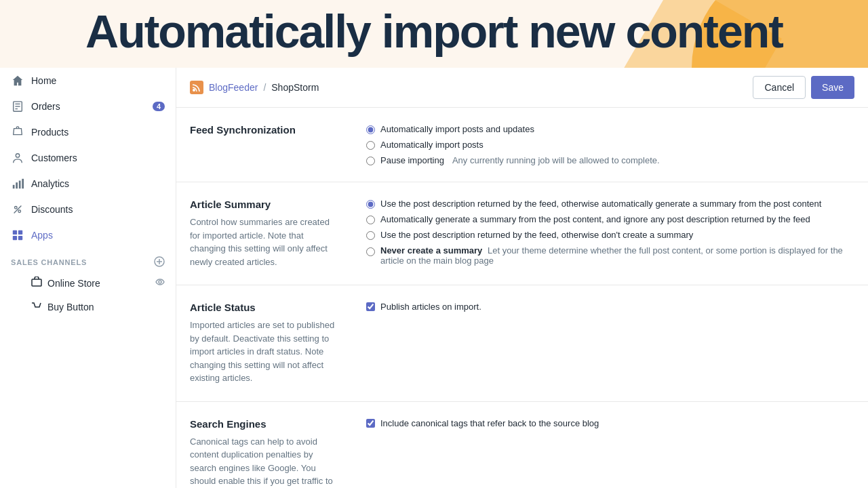  Describe the element at coordinates (18, 132) in the screenshot. I see `products-icon` at that location.